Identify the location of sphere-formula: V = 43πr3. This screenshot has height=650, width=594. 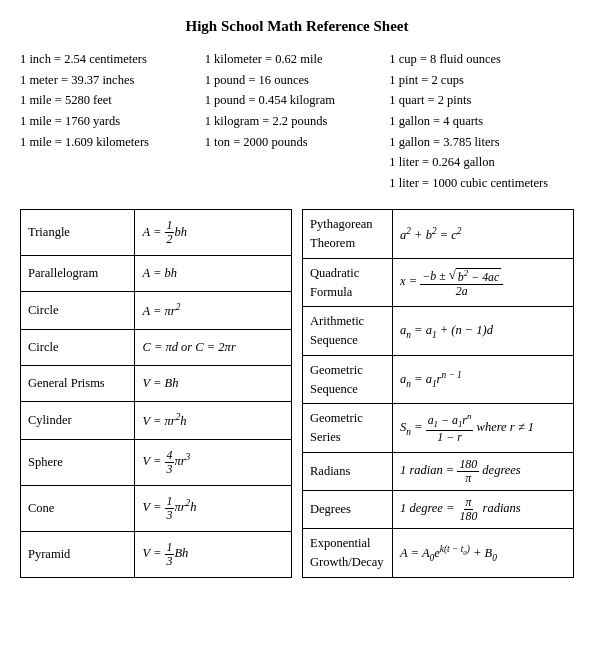
(214, 463).